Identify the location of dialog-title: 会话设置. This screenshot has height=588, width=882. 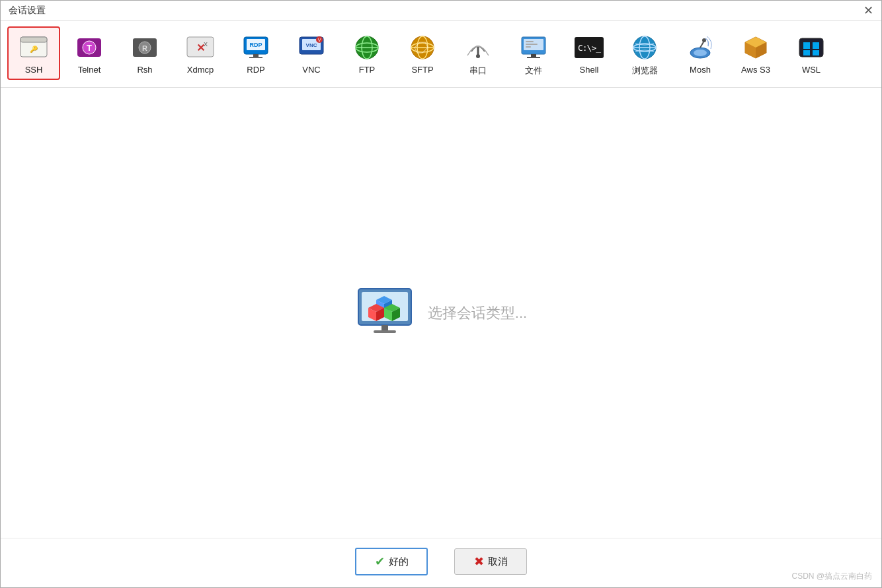
(27, 11).